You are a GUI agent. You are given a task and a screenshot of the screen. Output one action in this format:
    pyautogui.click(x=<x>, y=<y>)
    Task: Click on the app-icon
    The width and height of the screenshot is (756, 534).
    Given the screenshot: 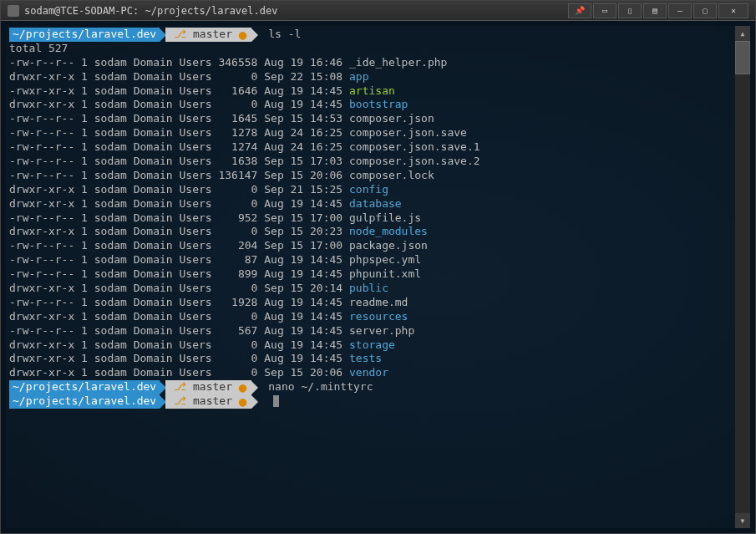 What is the action you would take?
    pyautogui.click(x=13, y=11)
    